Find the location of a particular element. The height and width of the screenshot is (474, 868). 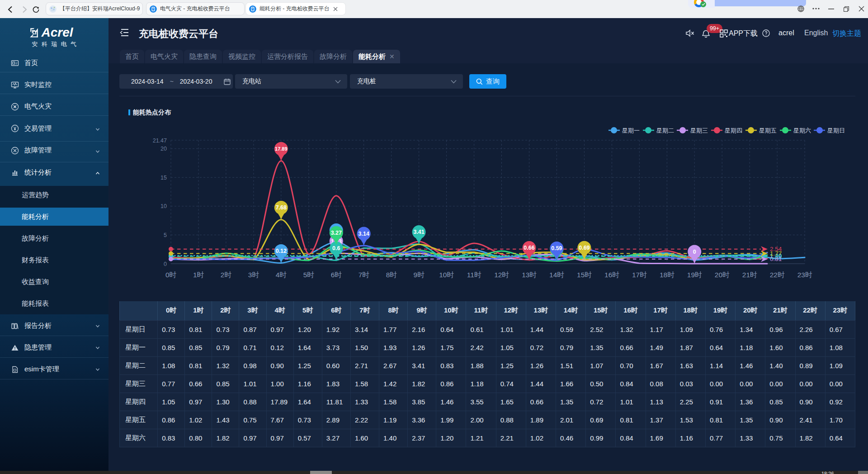

svg-text: 16时 is located at coordinates (612, 275).